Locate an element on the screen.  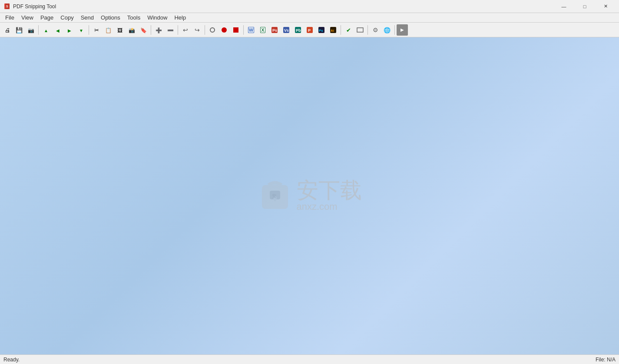
rect-button is located at coordinates (360, 30).